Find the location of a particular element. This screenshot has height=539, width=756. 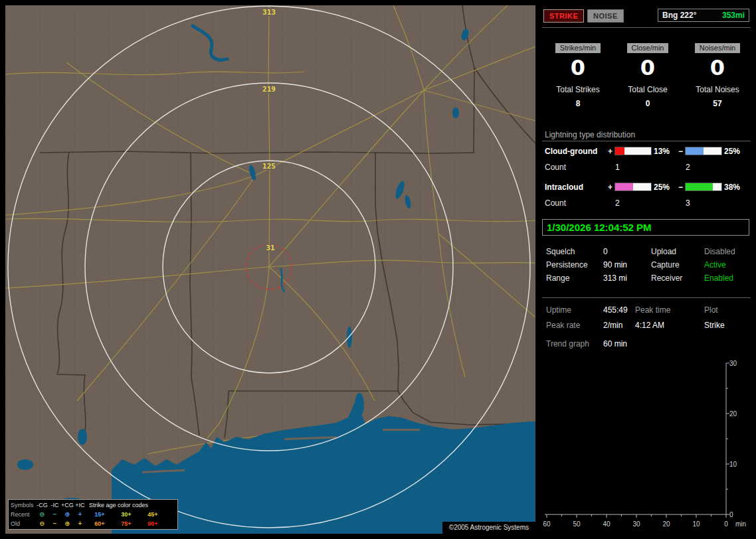

close-per-min-label: Close/min is located at coordinates (648, 48).